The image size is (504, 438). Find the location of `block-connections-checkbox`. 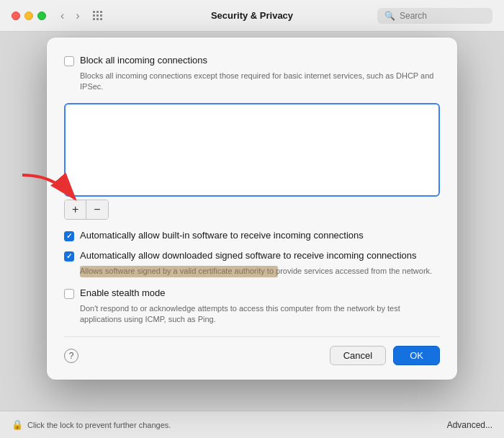

block-connections-checkbox is located at coordinates (69, 61).